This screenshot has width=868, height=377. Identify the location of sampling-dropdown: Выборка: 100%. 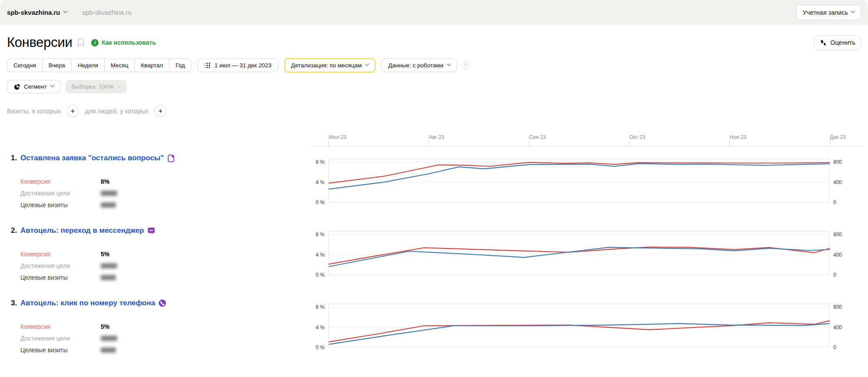
(96, 87).